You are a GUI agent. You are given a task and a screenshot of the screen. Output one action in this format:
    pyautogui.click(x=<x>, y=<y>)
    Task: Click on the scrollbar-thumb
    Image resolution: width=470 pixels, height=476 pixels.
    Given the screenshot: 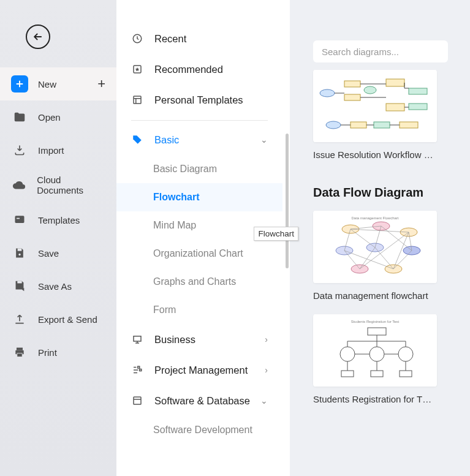 What is the action you would take?
    pyautogui.click(x=287, y=201)
    